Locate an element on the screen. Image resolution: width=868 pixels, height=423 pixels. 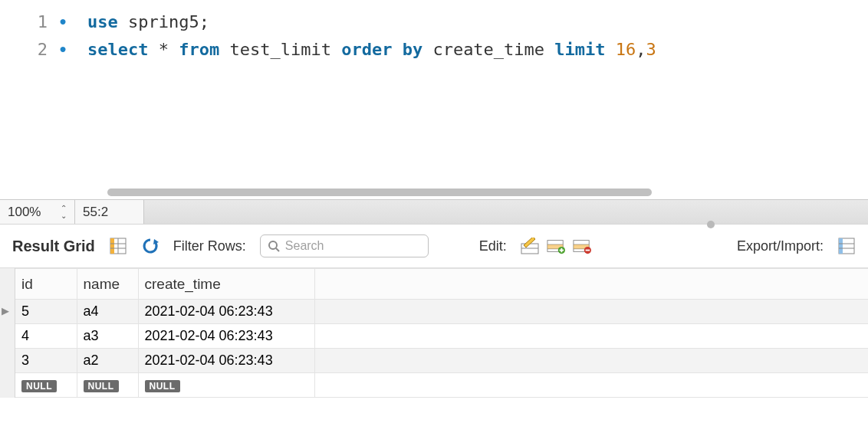
delete-row-icon is located at coordinates (582, 246).